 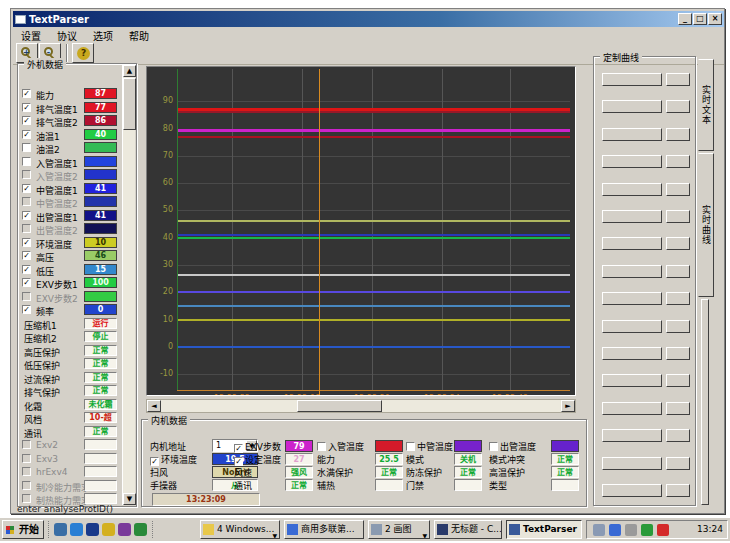 I want to click on system-tray: 13:24, so click(x=657, y=530).